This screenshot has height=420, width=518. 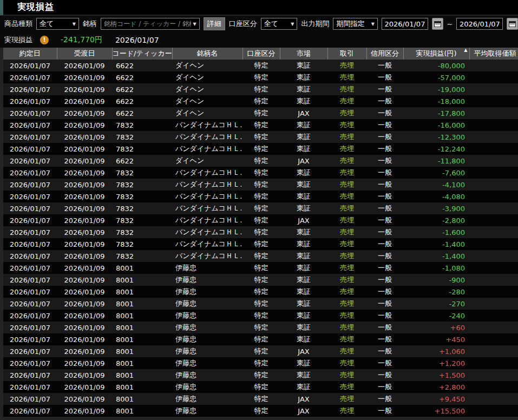 What do you see at coordinates (465, 50) in the screenshot?
I see `sort-ascending-icon: ▲` at bounding box center [465, 50].